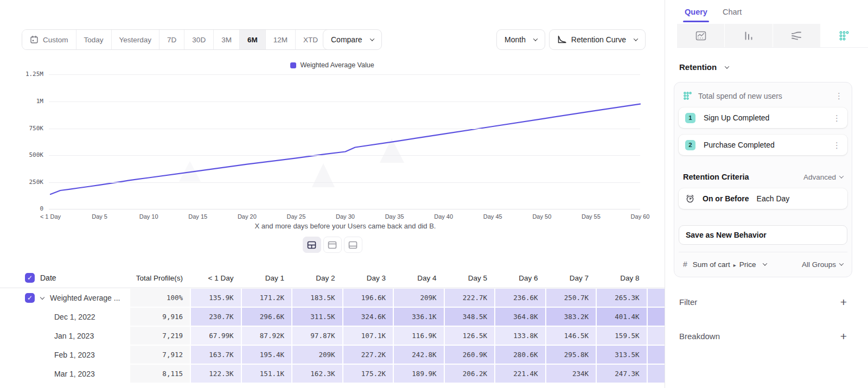 Image resolution: width=868 pixels, height=388 pixels. Describe the element at coordinates (267, 278) in the screenshot. I see `column-header-3: Day 1` at that location.